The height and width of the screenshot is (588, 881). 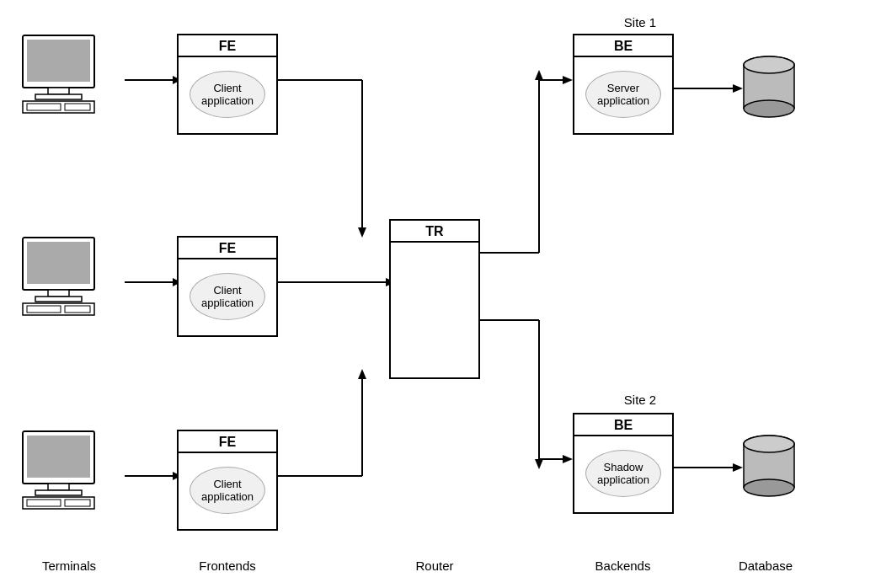 I want to click on terminal-bot, so click(x=65, y=472).